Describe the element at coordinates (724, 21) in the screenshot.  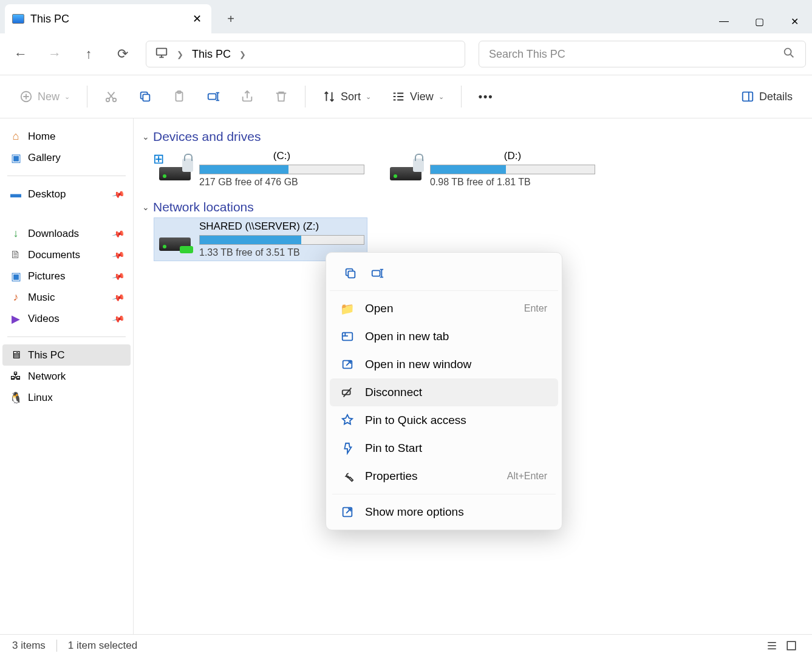
I see `minimize-button: —` at that location.